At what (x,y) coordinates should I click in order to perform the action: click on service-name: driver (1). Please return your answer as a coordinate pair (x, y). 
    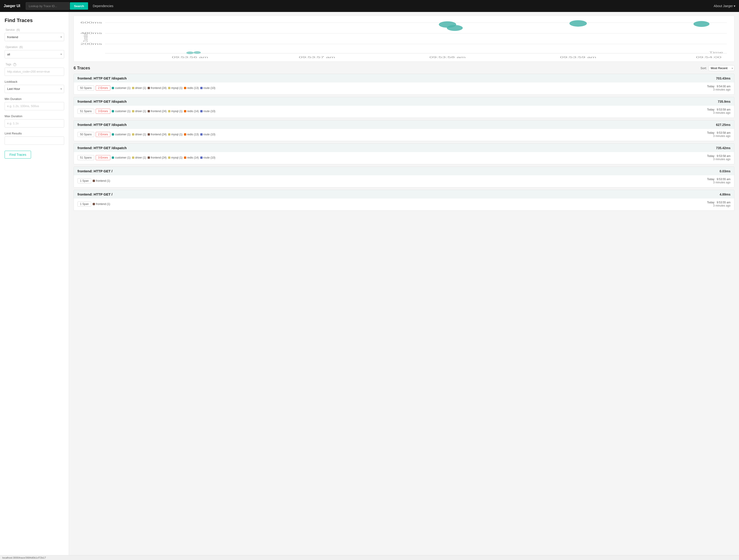
    Looking at the image, I should click on (141, 111).